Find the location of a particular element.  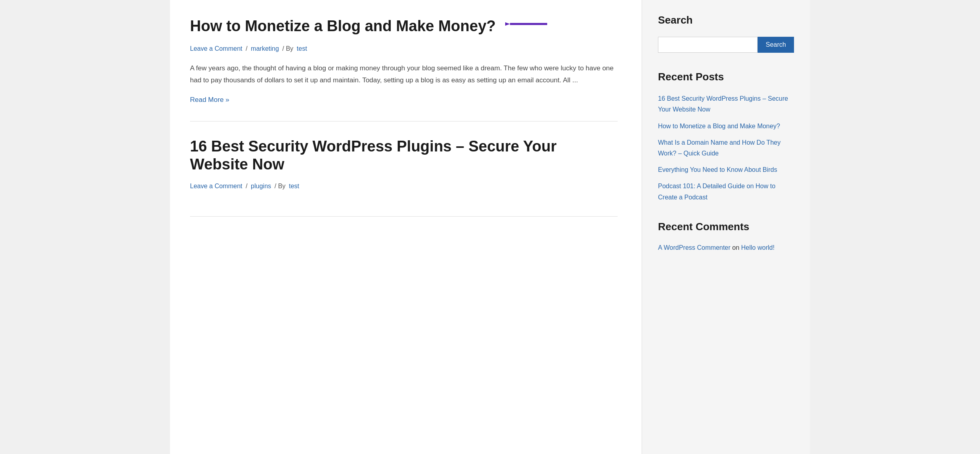

comment-post-link-1: Hello world! is located at coordinates (758, 248).